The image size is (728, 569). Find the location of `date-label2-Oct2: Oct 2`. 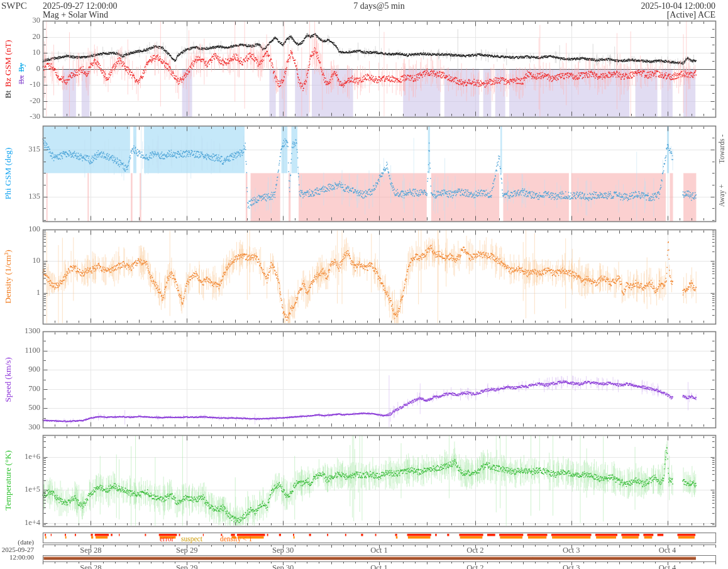

date-label2-Oct2: Oct 2 is located at coordinates (475, 566).